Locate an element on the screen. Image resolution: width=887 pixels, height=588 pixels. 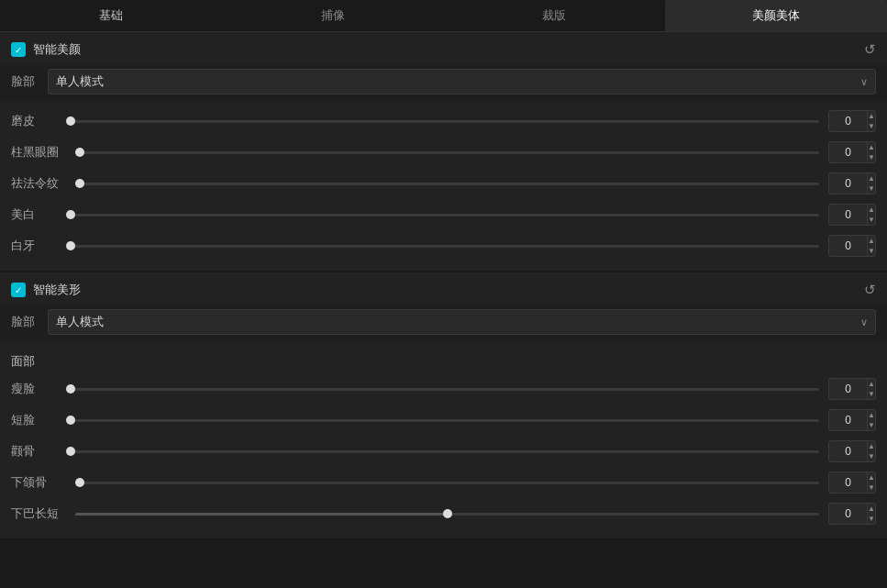
slider-down-shoulian: ▼ is located at coordinates (871, 394).